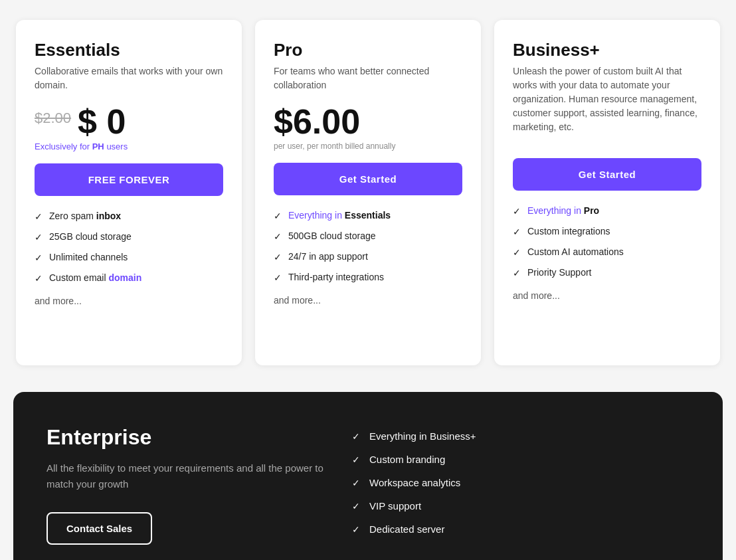 Image resolution: width=736 pixels, height=560 pixels. I want to click on enterprise-feature-item: ✓ Custom branding, so click(521, 460).